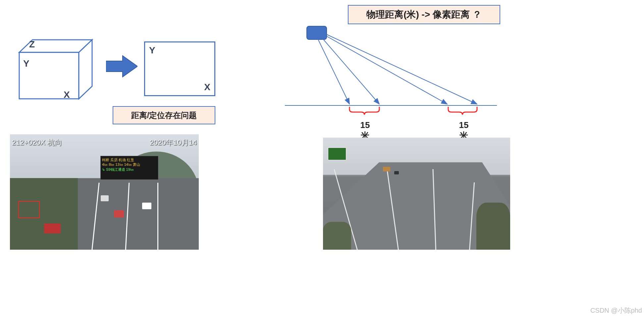  What do you see at coordinates (464, 125) in the screenshot?
I see `distance-2-value: 15` at bounding box center [464, 125].